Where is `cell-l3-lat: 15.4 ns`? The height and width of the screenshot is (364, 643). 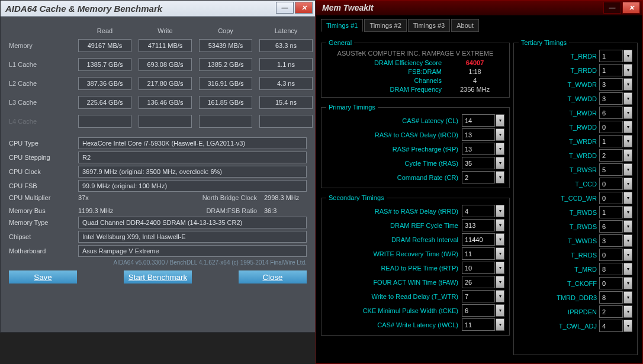
cell-l3-lat: 15.4 ns is located at coordinates (286, 102).